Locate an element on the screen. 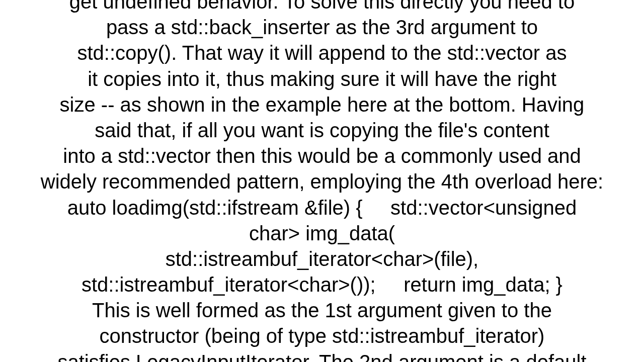 This screenshot has width=644, height=362. text-line: constructor (being of type std::istreamb… is located at coordinates (322, 336).